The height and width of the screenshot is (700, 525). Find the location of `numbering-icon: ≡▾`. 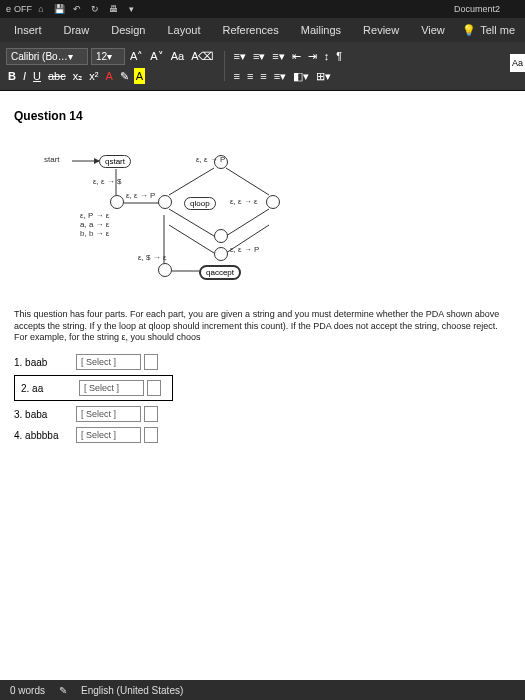

numbering-icon: ≡▾ is located at coordinates (259, 56).